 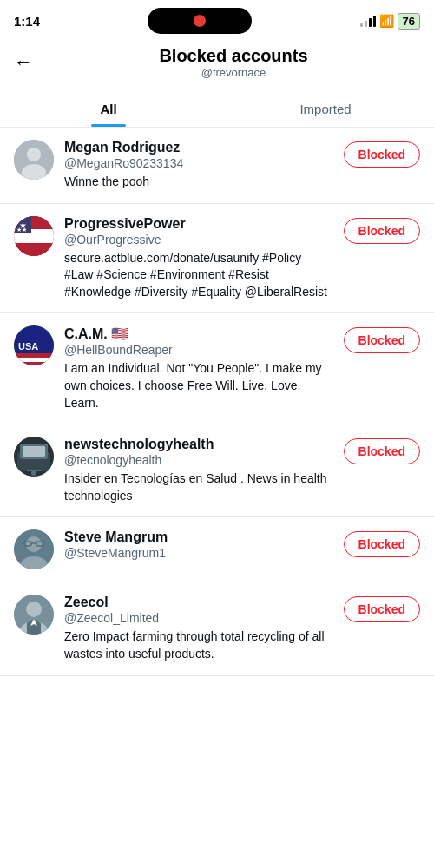 I want to click on header: ← Blocked accounts @trevornace, so click(x=217, y=61).